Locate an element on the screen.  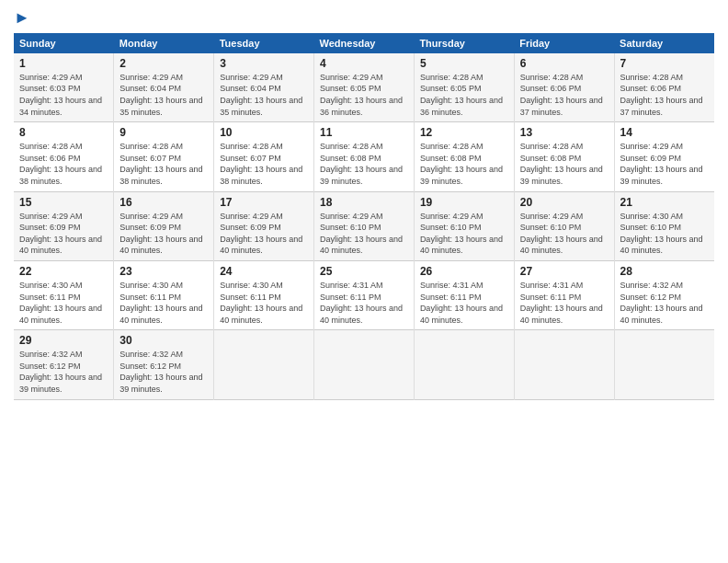
day-number: 11 is located at coordinates (364, 132).